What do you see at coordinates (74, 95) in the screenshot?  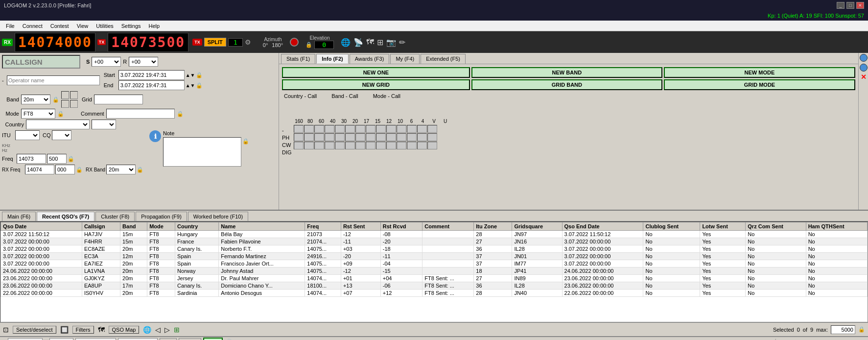 I see `cb2` at bounding box center [74, 95].